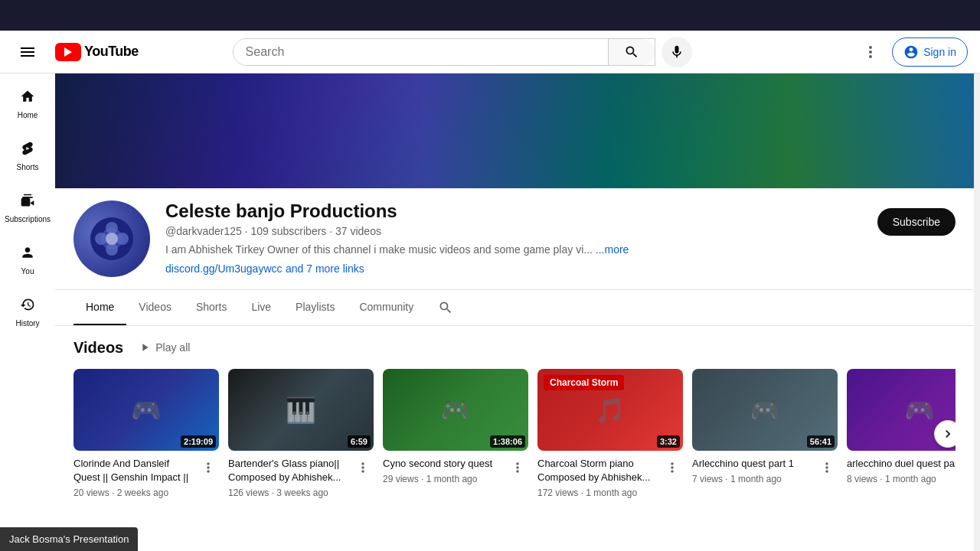  What do you see at coordinates (301, 433) in the screenshot?
I see `video-card-v2: 🎹 6:59 Bartender's Glass piano|| Compose…` at bounding box center [301, 433].